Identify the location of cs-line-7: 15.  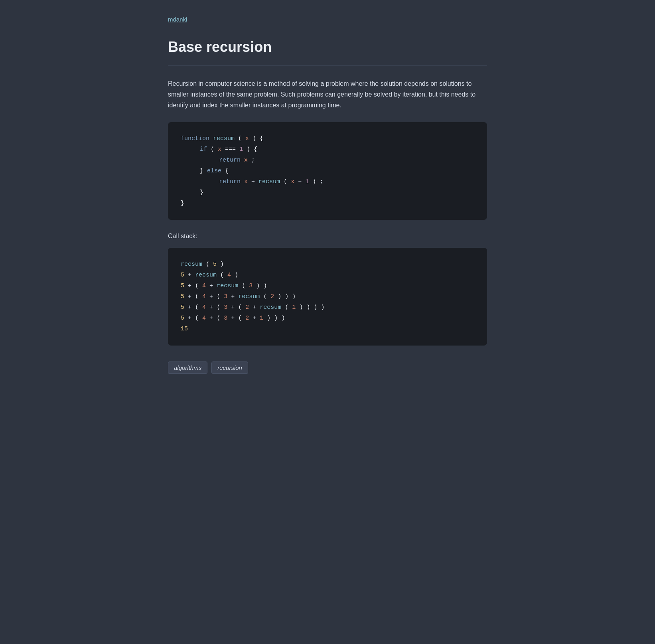
(328, 329).